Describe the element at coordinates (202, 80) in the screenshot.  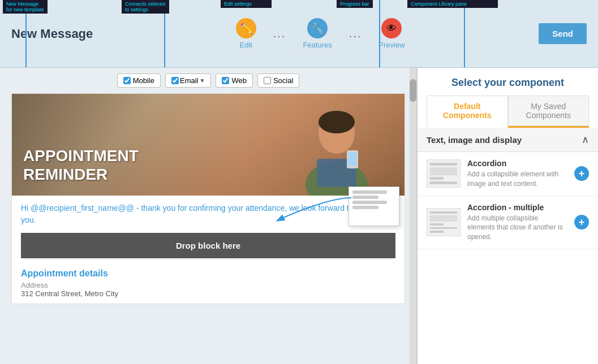
I see `email-dropdown-arrow: ▼` at that location.